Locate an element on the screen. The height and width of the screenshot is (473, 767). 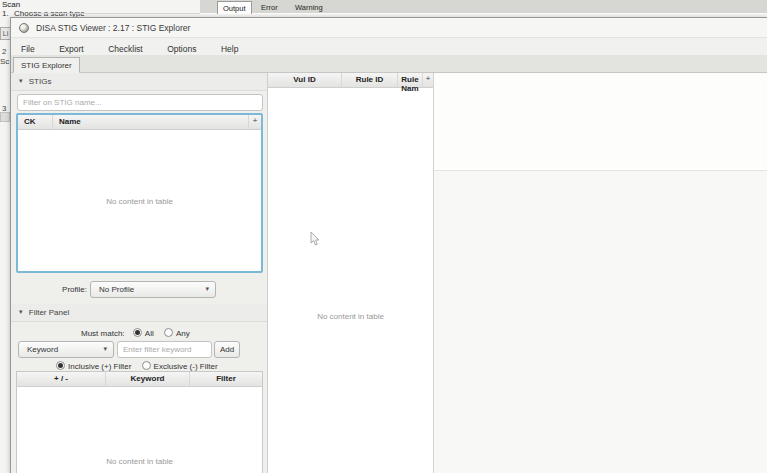
rules-table-header: Vul ID Rule ID Rule Nam + is located at coordinates (350, 80).